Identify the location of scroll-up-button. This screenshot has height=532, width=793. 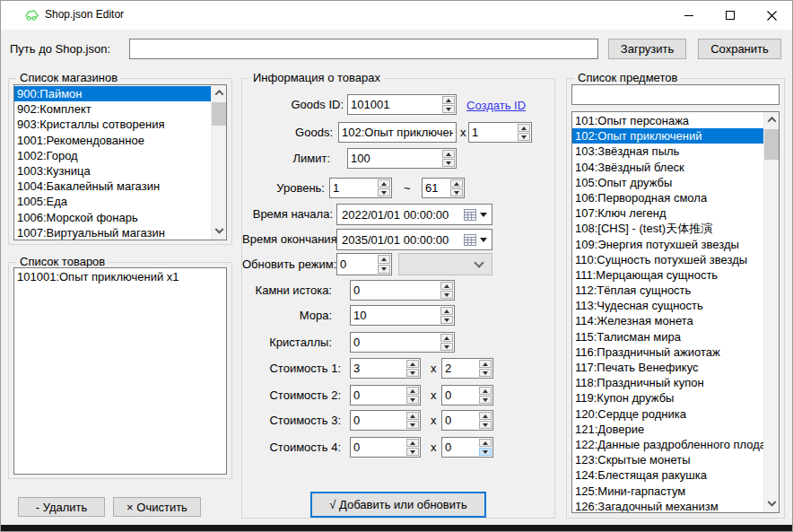
(219, 93).